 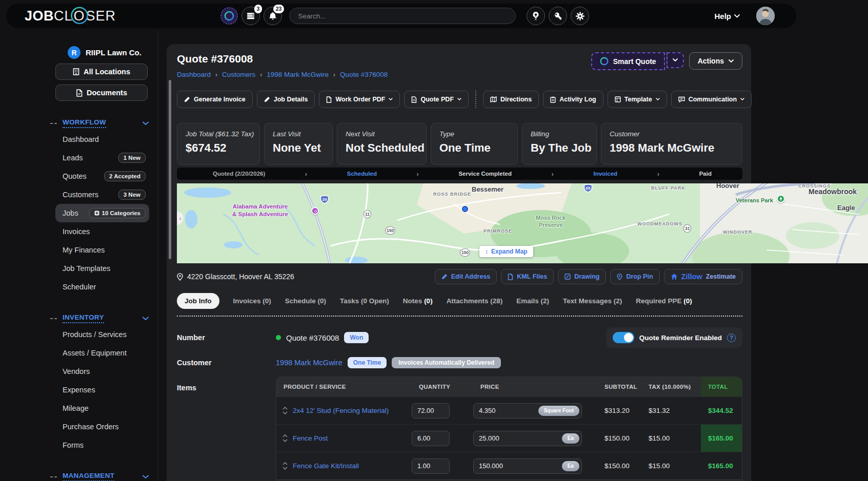 I want to click on generate-invoice-button: Generate Invoice, so click(x=215, y=99).